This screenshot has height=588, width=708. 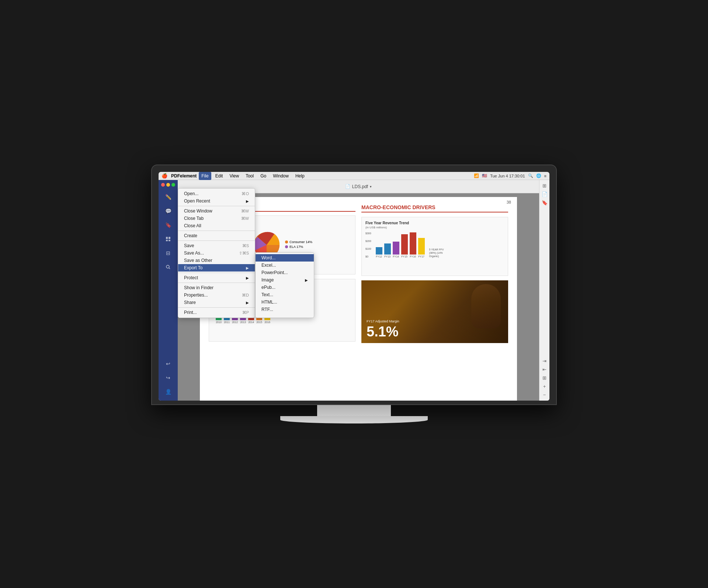 I want to click on sidebar-pencil-icon: ✏️, so click(x=168, y=197).